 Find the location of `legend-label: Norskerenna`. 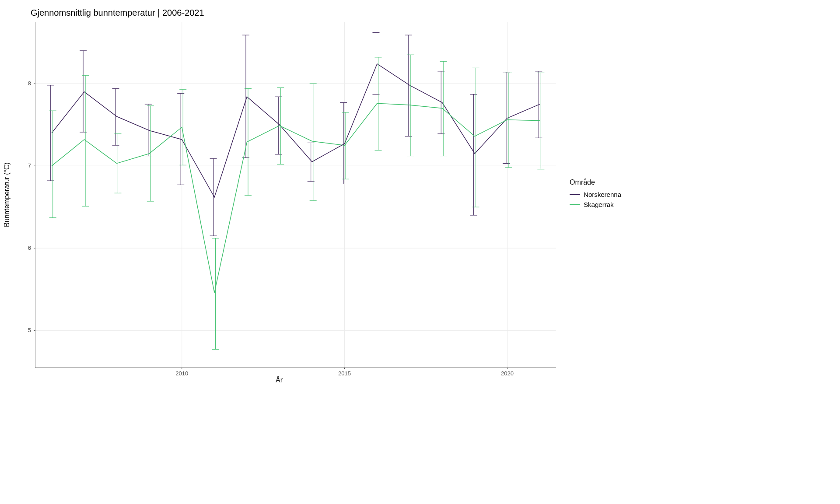

legend-label: Norskerenna is located at coordinates (602, 194).